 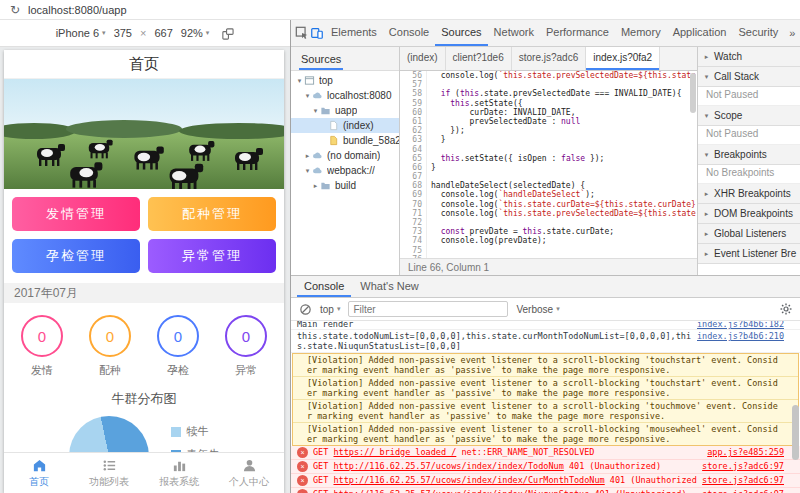 What do you see at coordinates (249, 473) in the screenshot?
I see `tab-profile: 个人中心` at bounding box center [249, 473].